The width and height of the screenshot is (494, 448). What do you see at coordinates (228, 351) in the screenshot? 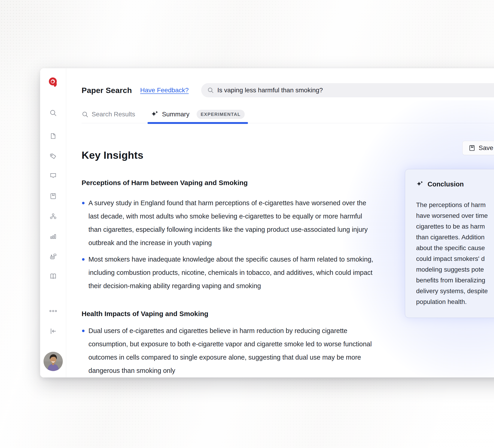
I see `bullet-list: Dual users of e-cigarettes and cigarette…` at bounding box center [228, 351].